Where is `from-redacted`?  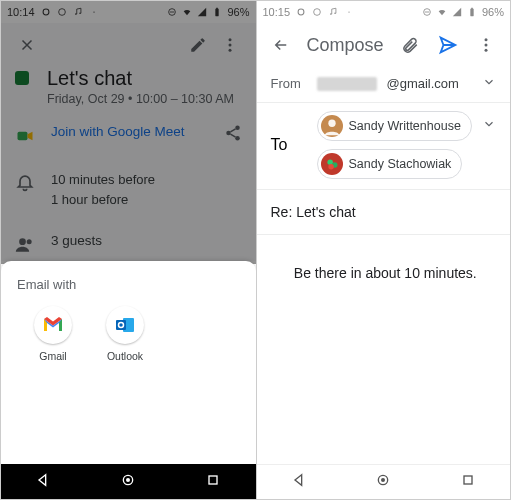 from-redacted is located at coordinates (347, 84).